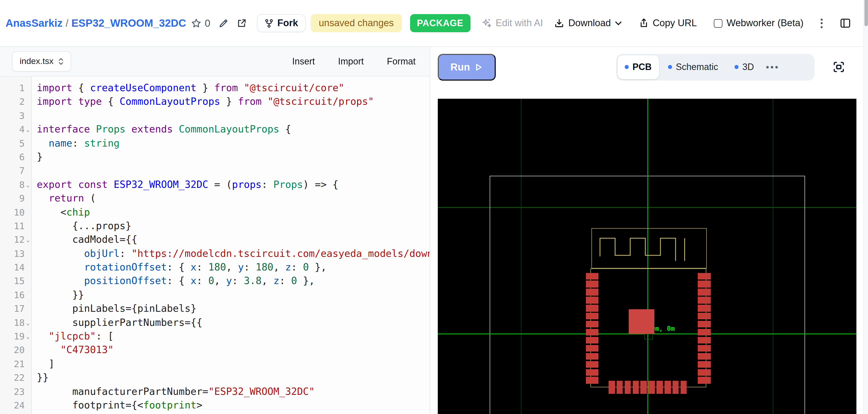  I want to click on edit-with-ai-label: Edit with AI, so click(520, 23).